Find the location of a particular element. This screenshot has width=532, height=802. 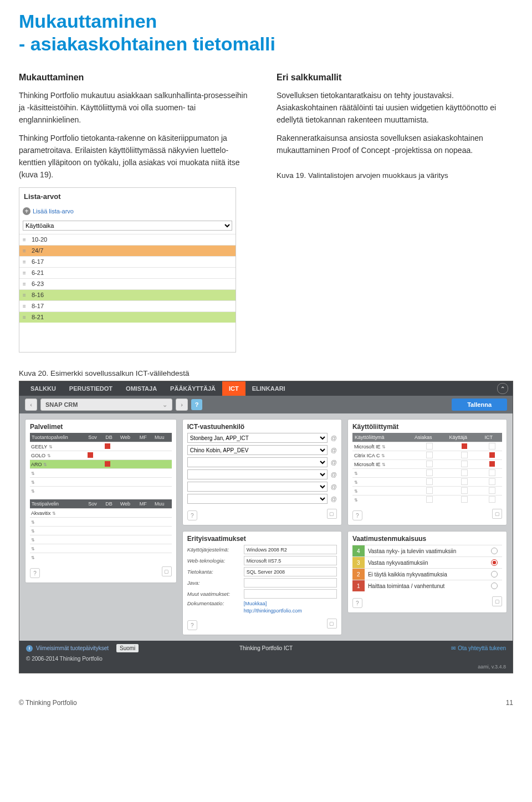

nav-next-button: › is located at coordinates (182, 405).